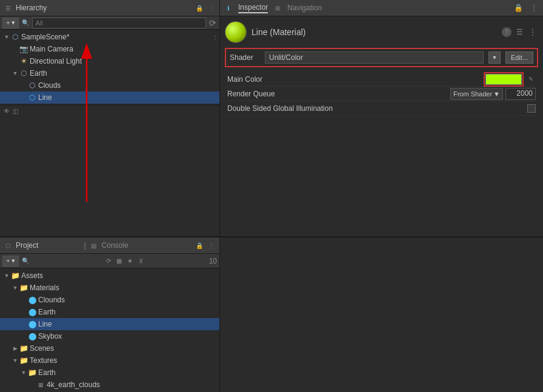 Image resolution: width=543 pixels, height=392 pixels. Describe the element at coordinates (50, 336) in the screenshot. I see `tree-label-skybox: Skybox` at that location.